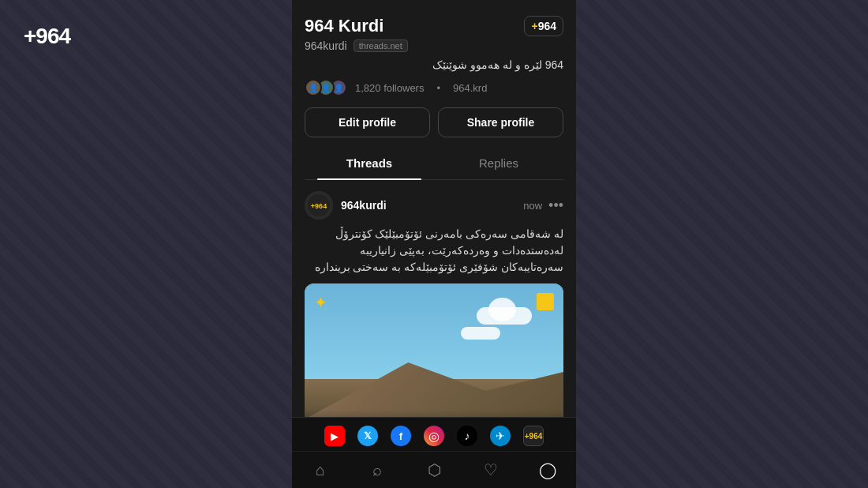 This screenshot has height=488, width=868. Describe the element at coordinates (548, 470) in the screenshot. I see `nav-profile: ◯` at that location.